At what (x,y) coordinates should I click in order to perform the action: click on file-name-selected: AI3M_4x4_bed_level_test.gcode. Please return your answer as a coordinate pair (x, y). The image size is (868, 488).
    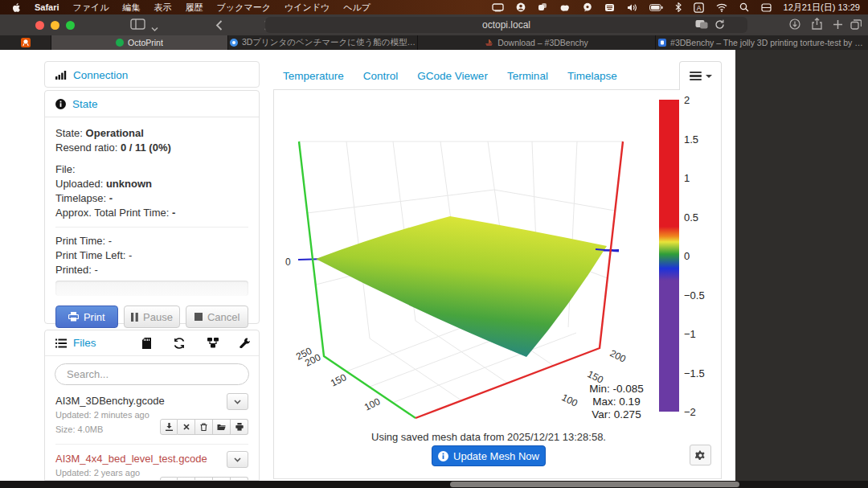
    Looking at the image, I should click on (136, 458).